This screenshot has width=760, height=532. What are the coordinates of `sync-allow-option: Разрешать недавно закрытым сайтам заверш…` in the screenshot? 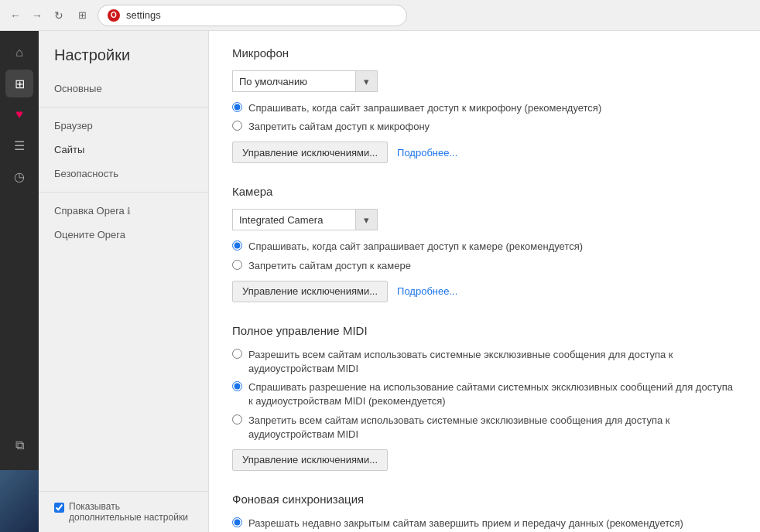 It's located at (484, 523).